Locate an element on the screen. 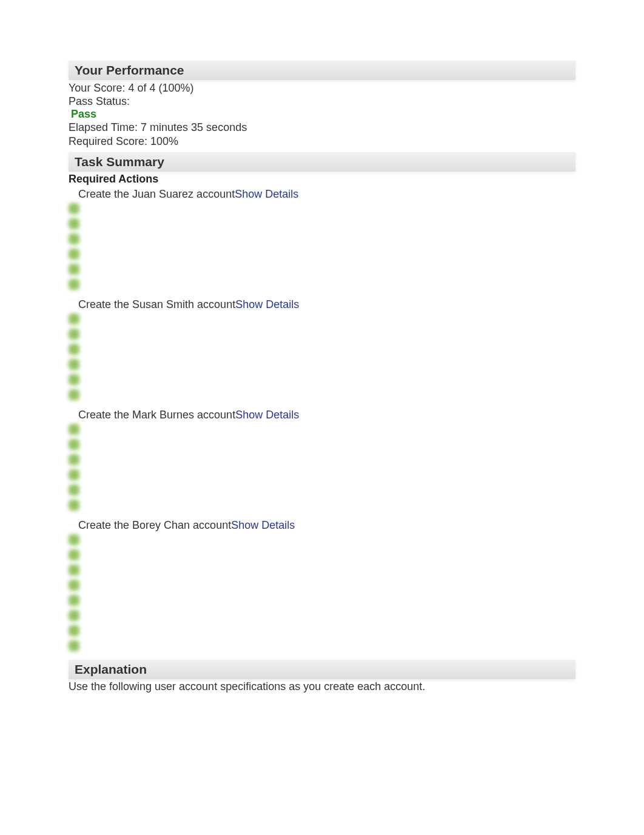  action-row: Create the Juan Suarez accountShow Detai… is located at coordinates (322, 194).